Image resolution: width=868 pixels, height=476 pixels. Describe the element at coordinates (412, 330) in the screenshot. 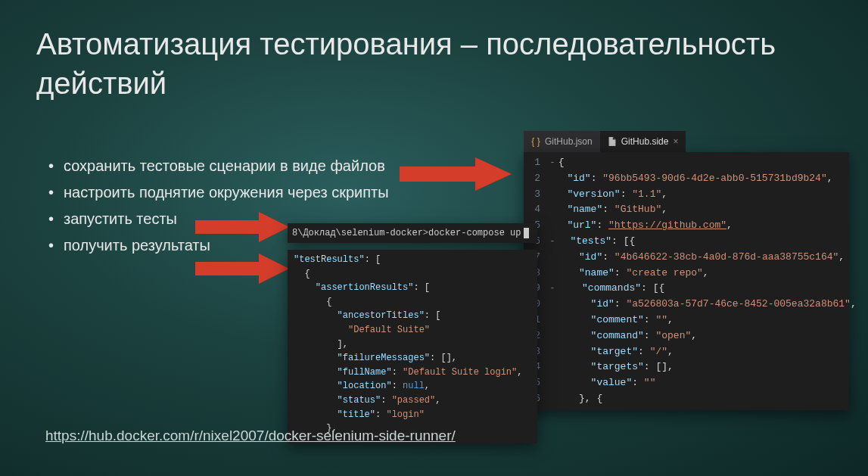

I see `code-line: "Default Suite"` at that location.